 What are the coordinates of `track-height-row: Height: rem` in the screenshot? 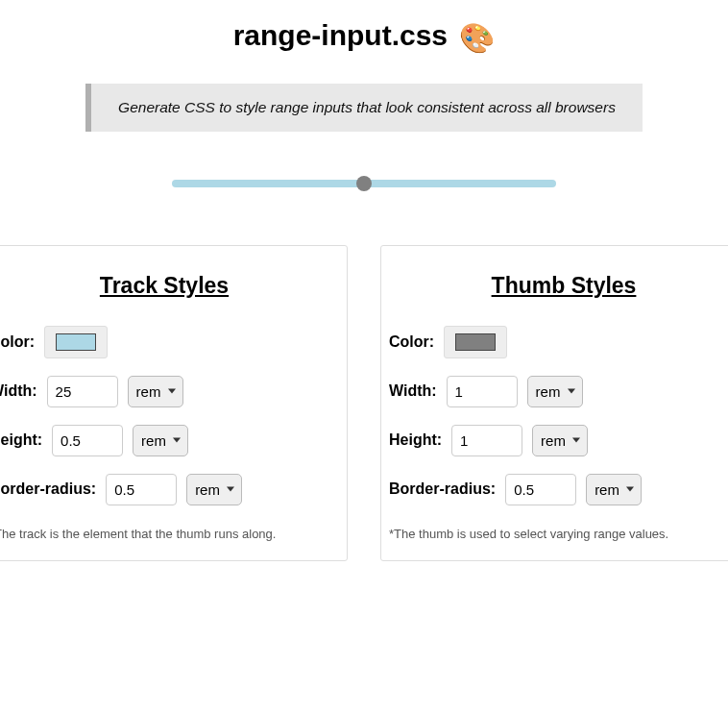 It's located at (169, 440).